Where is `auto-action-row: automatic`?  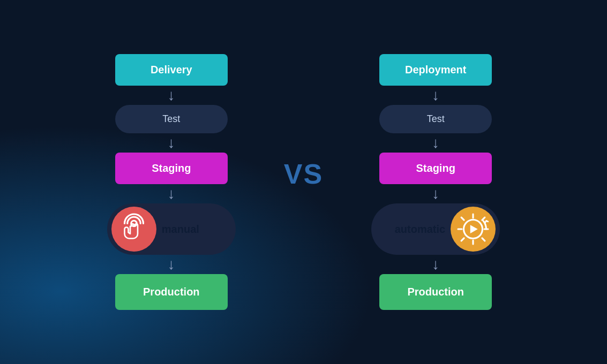
auto-action-row: automatic is located at coordinates (436, 229).